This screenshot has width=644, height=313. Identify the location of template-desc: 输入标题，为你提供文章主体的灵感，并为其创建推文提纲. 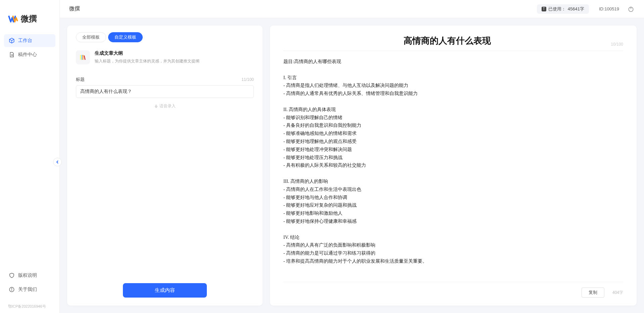
(147, 61).